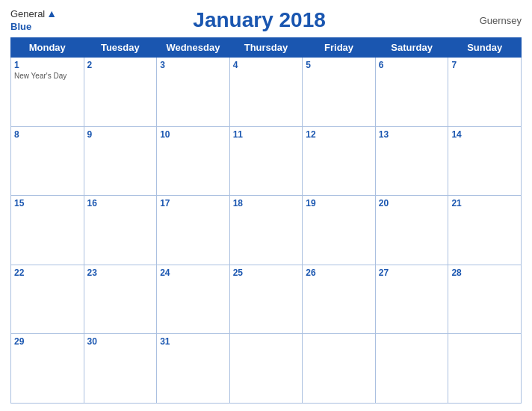 The width and height of the screenshot is (532, 411). I want to click on weekday-tuesday: Tuesday, so click(120, 48).